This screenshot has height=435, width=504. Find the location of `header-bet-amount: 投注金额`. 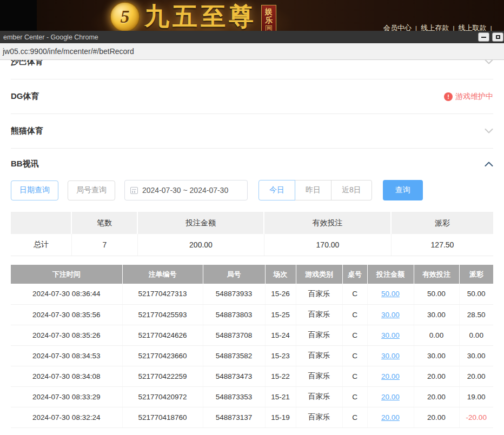

header-bet-amount: 投注金额 is located at coordinates (390, 275).